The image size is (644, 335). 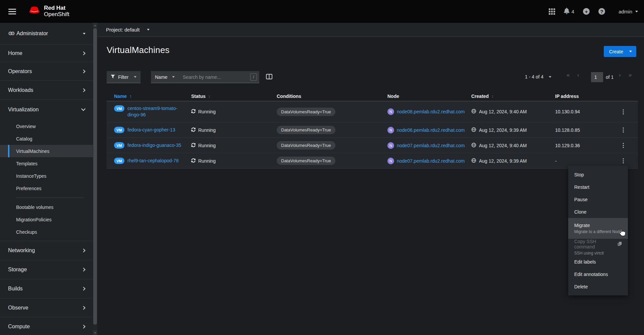 What do you see at coordinates (154, 146) in the screenshot?
I see `vm-name-link: fedora-indigo-guanaco-35` at bounding box center [154, 146].